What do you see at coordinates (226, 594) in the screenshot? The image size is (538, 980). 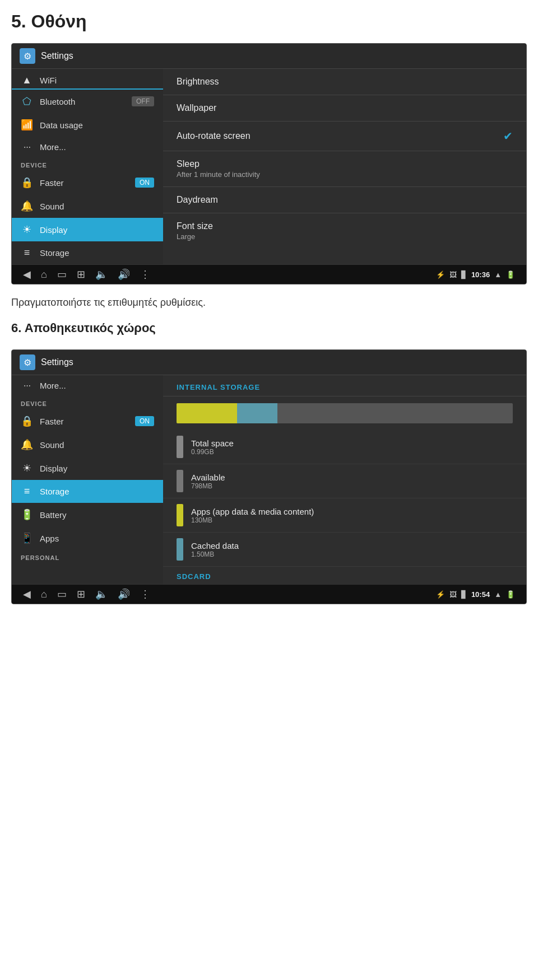 I see `nav-icons-2: ◀ ⌂ ▭ ⊞ 🔈 🔊 ⋮` at bounding box center [226, 594].